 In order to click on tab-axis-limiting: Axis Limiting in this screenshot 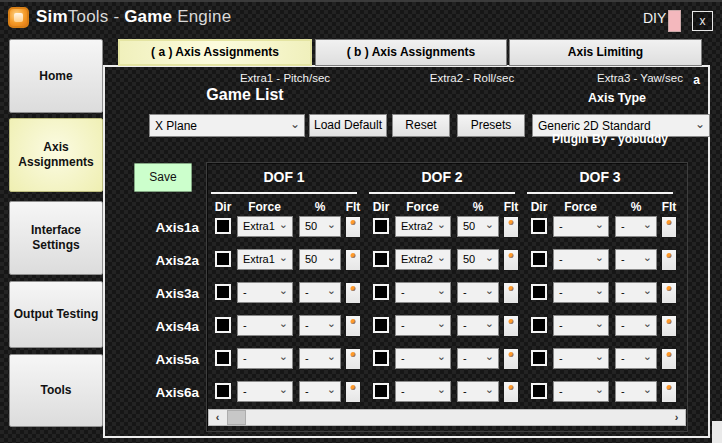, I will do `click(606, 52)`.